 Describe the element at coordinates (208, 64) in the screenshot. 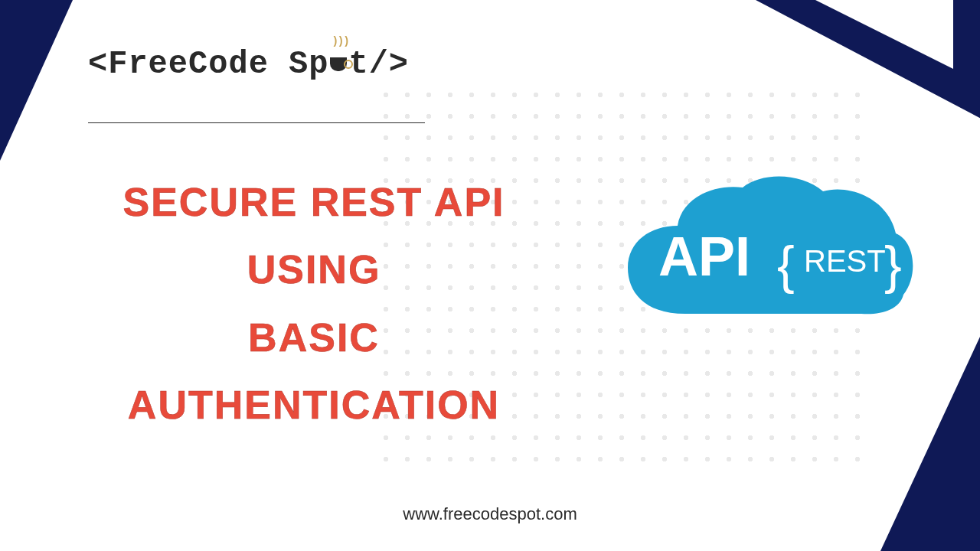

I see `logo-prefix: <FreeCode Sp` at that location.